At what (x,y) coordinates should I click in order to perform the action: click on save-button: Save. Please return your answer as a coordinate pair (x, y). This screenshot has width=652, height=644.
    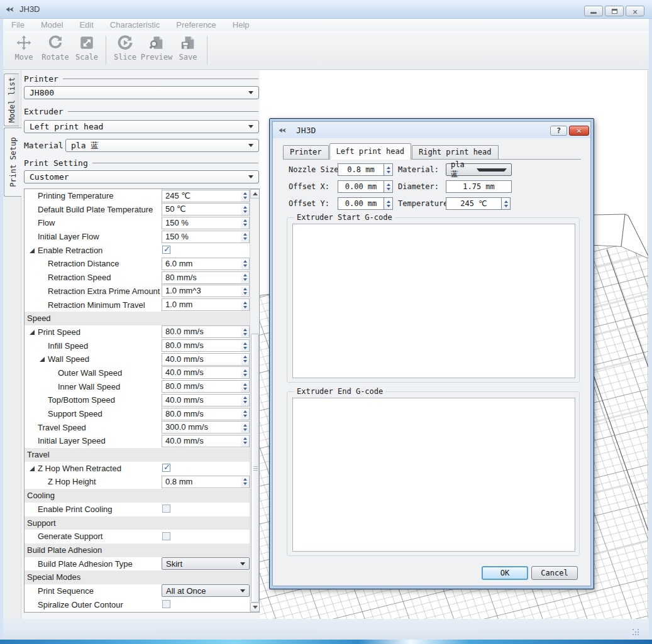
    Looking at the image, I should click on (188, 50).